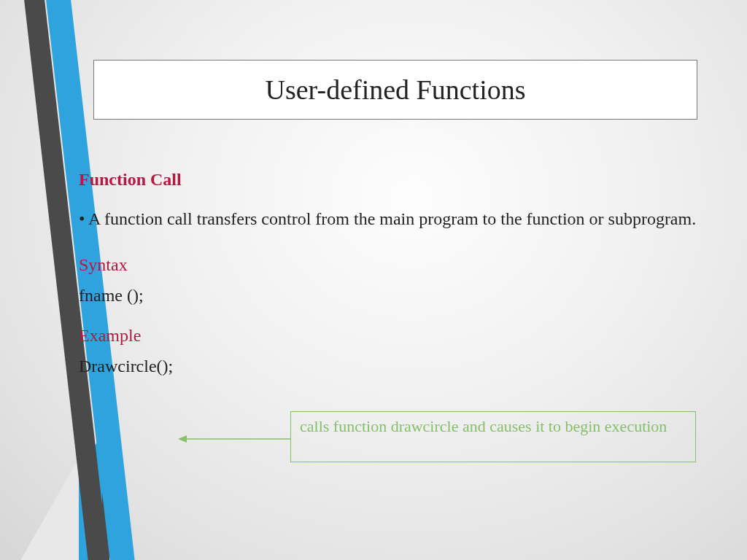  Describe the element at coordinates (493, 437) in the screenshot. I see `callout-box: calls function drawcircle and causes it …` at that location.